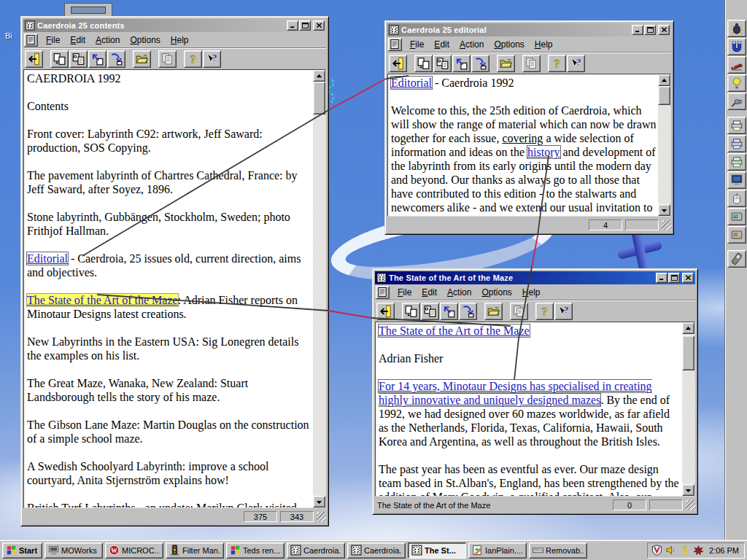  I want to click on printer-3-launcher-button, so click(737, 162).